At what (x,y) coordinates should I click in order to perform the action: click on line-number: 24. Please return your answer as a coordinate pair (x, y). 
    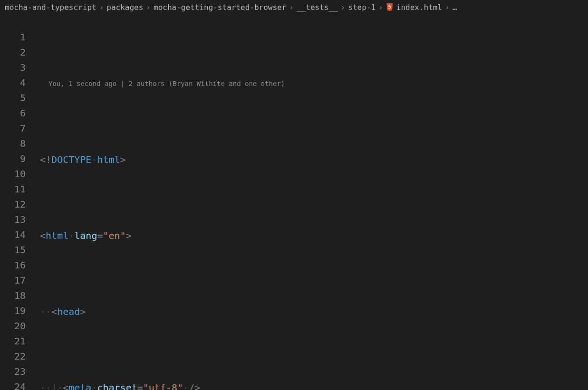
    Looking at the image, I should click on (13, 385).